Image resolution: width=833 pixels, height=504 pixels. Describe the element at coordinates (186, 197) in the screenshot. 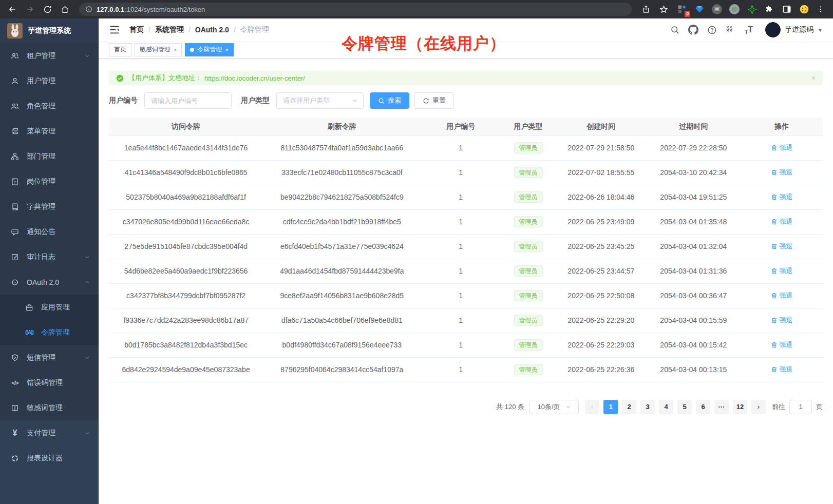

I see `access-token-cell: 502375b8040a469a9b82188afdf6af1f` at that location.